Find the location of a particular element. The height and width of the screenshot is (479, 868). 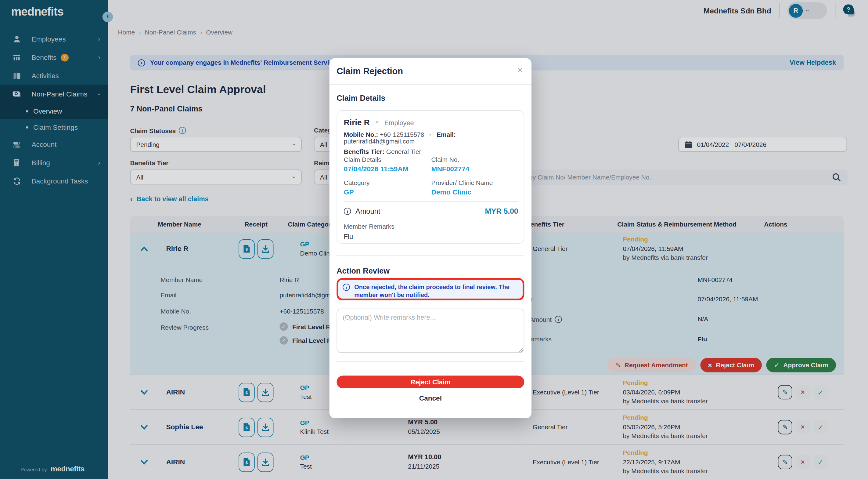

provider-link: Demo Clinic is located at coordinates (452, 192).